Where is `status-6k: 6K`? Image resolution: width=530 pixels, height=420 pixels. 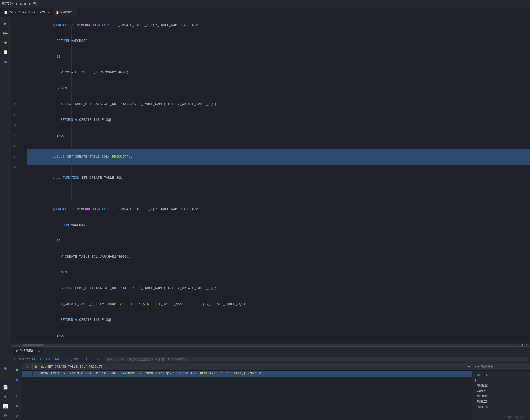
status-6k: 6K is located at coordinates (14, 115).